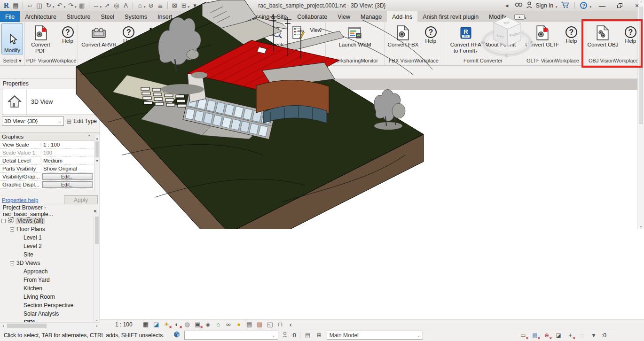 This screenshot has width=644, height=341. What do you see at coordinates (50, 297) in the screenshot?
I see `tree-item-living-room: Living Room` at bounding box center [50, 297].